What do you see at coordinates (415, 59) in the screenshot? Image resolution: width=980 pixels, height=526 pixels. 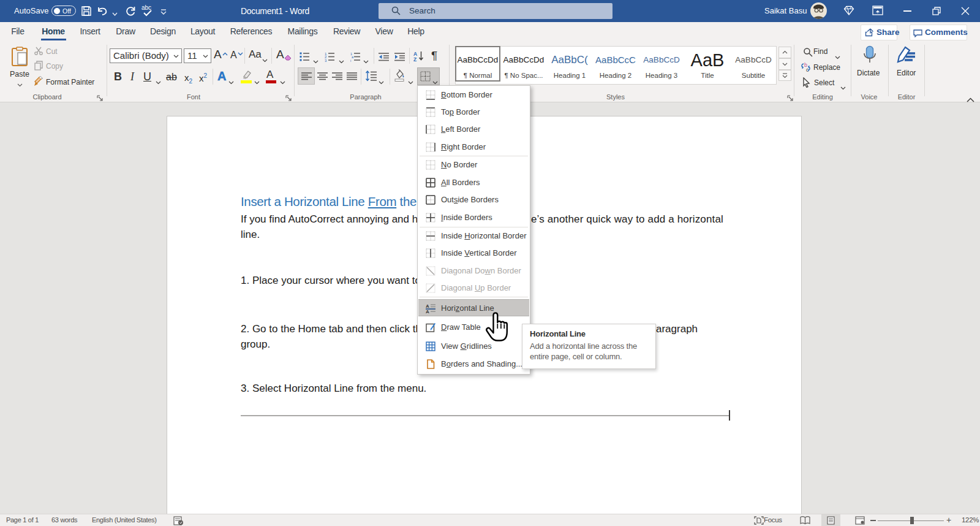 I see `svg-text: Z` at bounding box center [415, 59].